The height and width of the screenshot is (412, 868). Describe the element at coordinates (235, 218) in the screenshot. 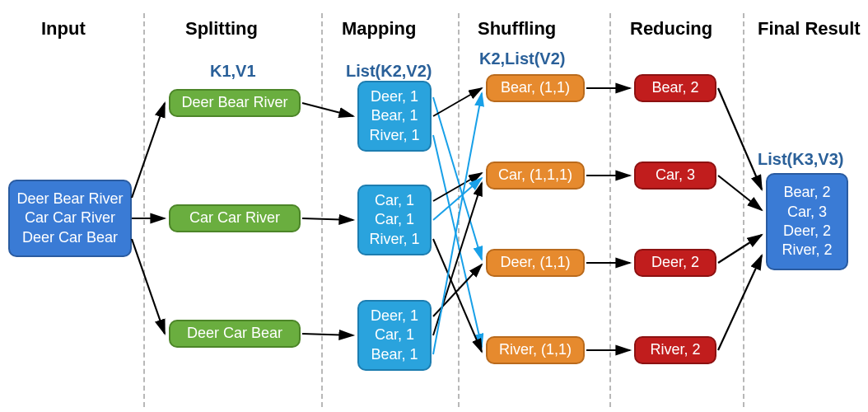

I see `splitting-item: Car Car River` at that location.